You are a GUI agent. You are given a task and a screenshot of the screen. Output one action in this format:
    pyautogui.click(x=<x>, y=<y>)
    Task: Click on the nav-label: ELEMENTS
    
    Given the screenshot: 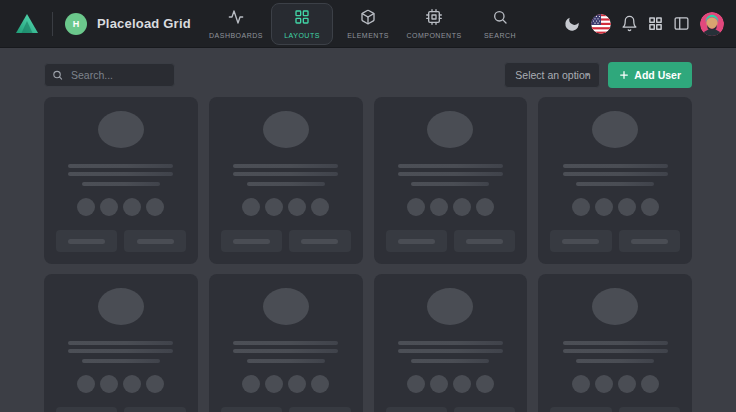 What is the action you would take?
    pyautogui.click(x=368, y=36)
    